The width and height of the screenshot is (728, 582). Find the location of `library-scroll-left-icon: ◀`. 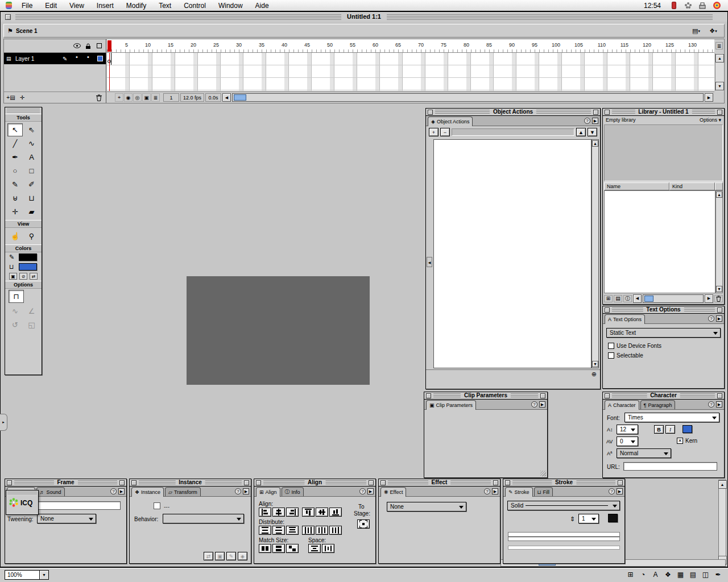

library-scroll-left-icon: ◀ is located at coordinates (637, 299).